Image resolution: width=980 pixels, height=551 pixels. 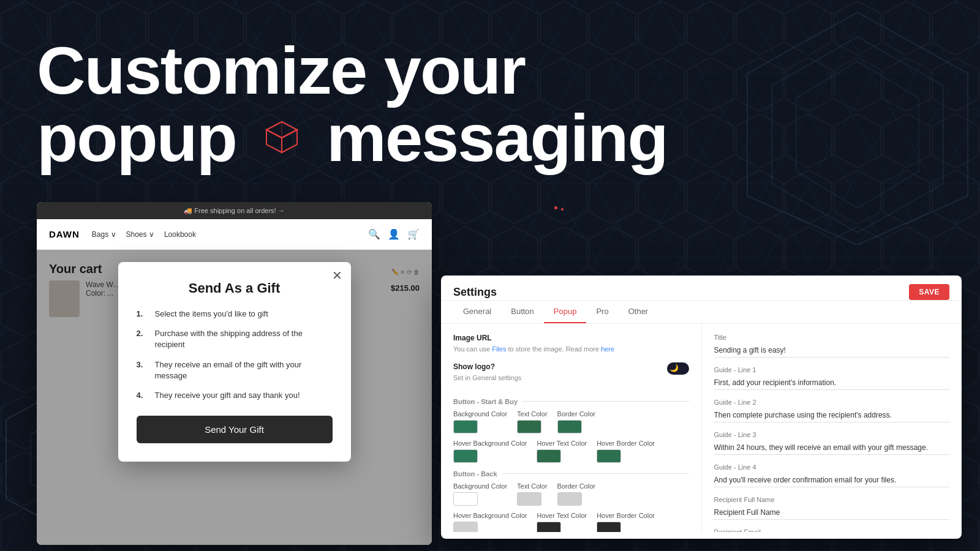 I want to click on guide-line4-label: Guide - Line 4, so click(x=832, y=467).